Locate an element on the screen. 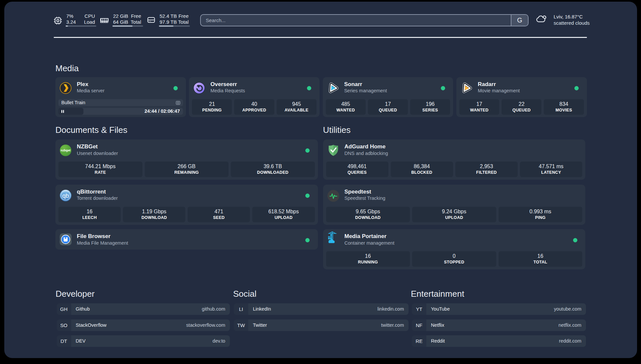  svg-text: nzbget is located at coordinates (66, 151).